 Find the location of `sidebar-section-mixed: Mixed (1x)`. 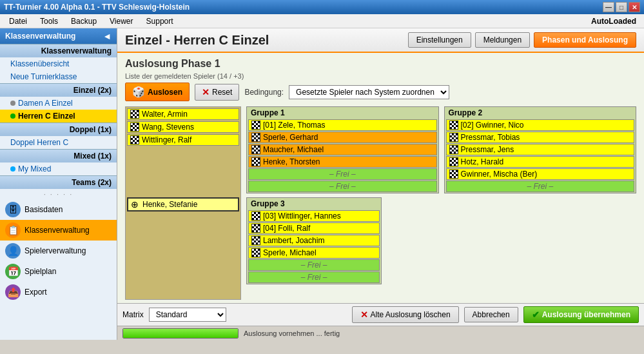

sidebar-section-mixed: Mixed (1x) is located at coordinates (58, 156).